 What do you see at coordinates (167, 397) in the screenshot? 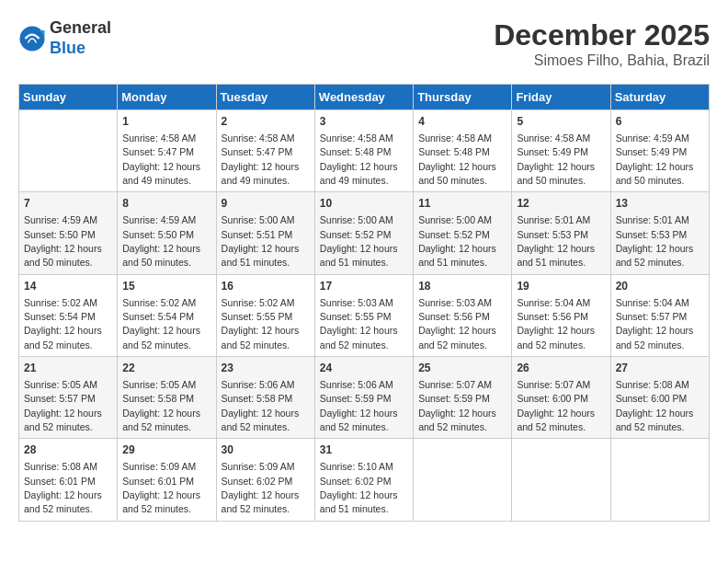
I see `day-cell: 22 Sunrise: 5:05 AM Sunset: 5:58 PM Dayl…` at bounding box center [167, 397].